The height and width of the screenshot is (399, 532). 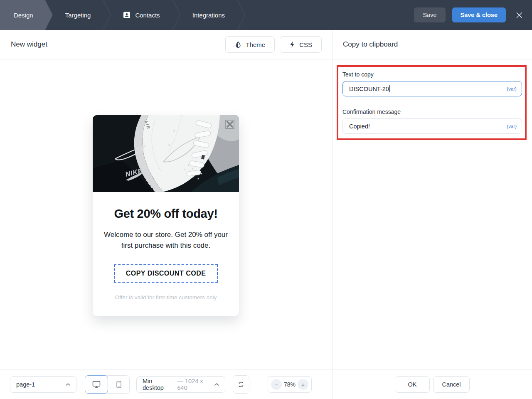 What do you see at coordinates (166, 240) in the screenshot?
I see `widget-text: Welcome to our store. Get 20% off your f…` at bounding box center [166, 240].